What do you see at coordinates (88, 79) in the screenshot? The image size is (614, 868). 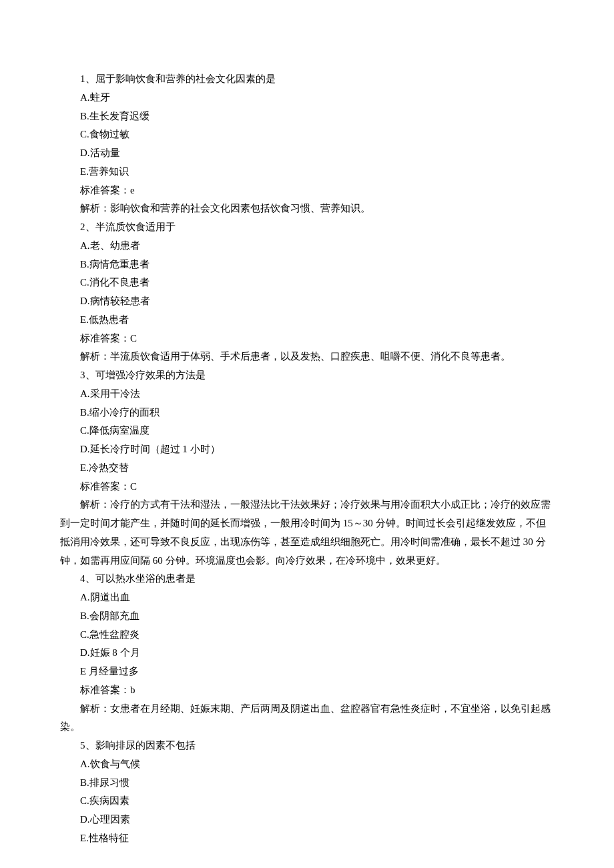 I see `question-number: 1、` at bounding box center [88, 79].